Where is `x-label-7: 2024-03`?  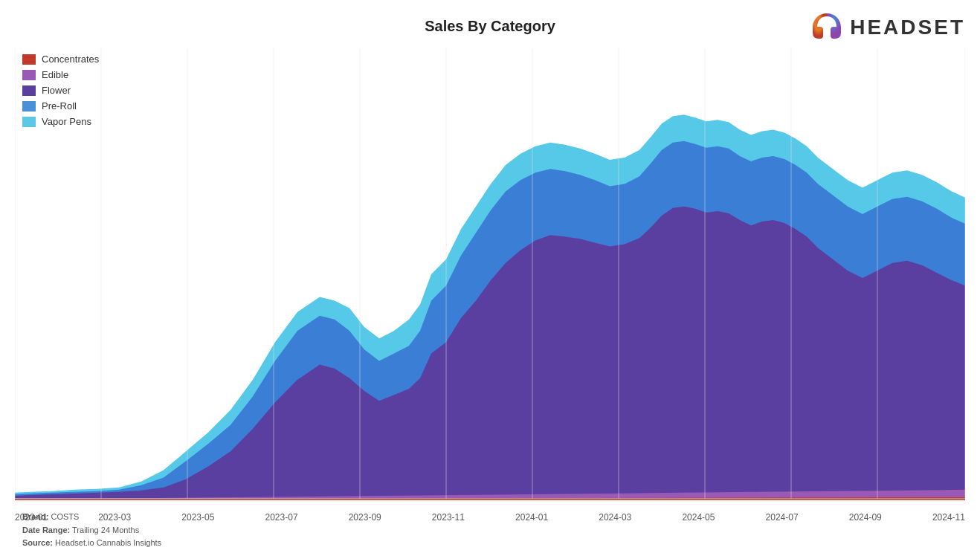
x-label-7: 2024-03 is located at coordinates (615, 517).